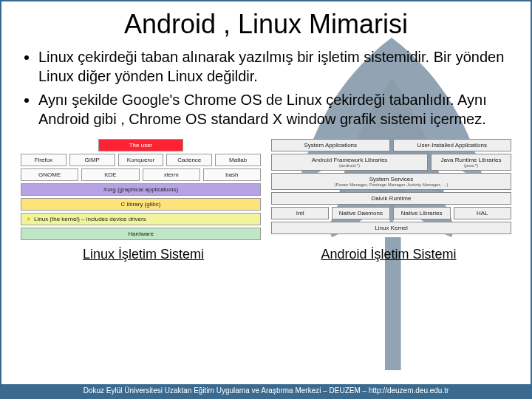  I want to click on linux-app-cell: Matlab, so click(238, 160).